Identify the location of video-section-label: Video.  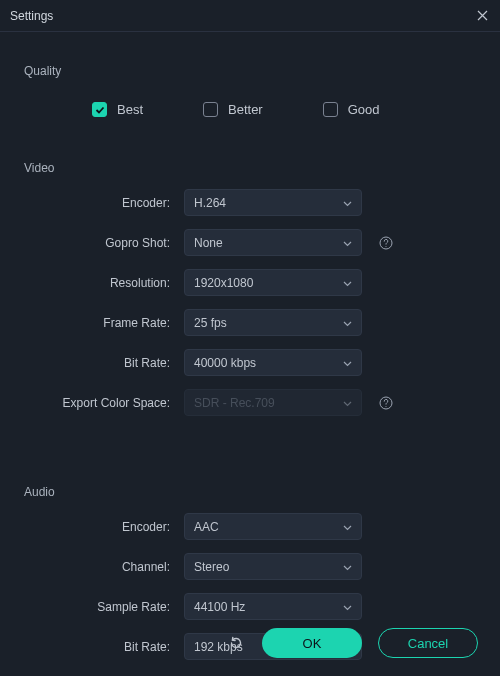
(250, 168).